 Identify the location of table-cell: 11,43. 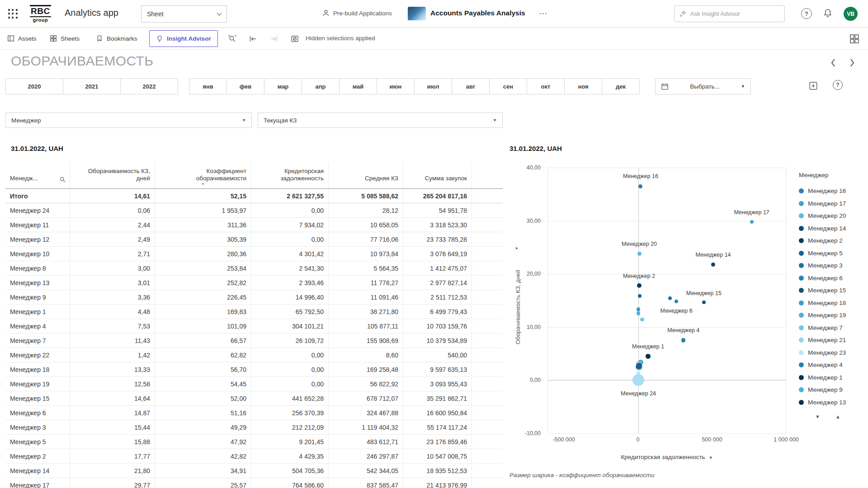
(113, 341).